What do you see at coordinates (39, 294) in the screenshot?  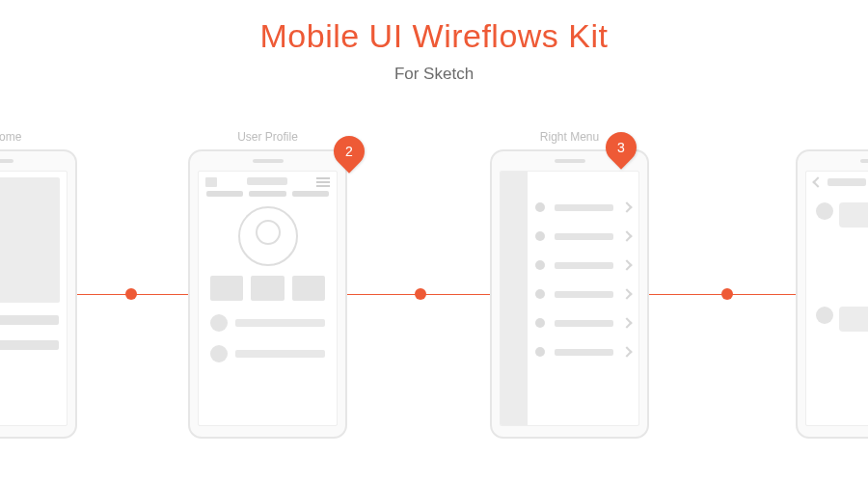 I see `wireframe-phone-welcome: Welcome` at bounding box center [39, 294].